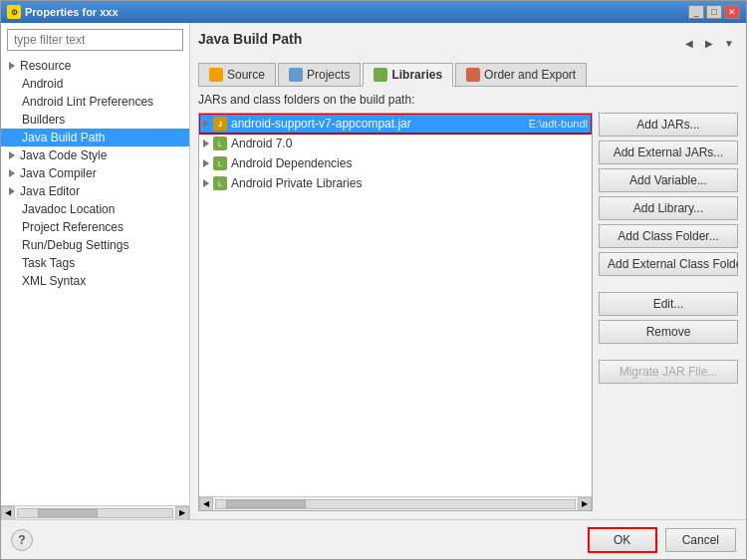 This screenshot has width=747, height=560. Describe the element at coordinates (732, 12) in the screenshot. I see `close-button: ✕` at that location.